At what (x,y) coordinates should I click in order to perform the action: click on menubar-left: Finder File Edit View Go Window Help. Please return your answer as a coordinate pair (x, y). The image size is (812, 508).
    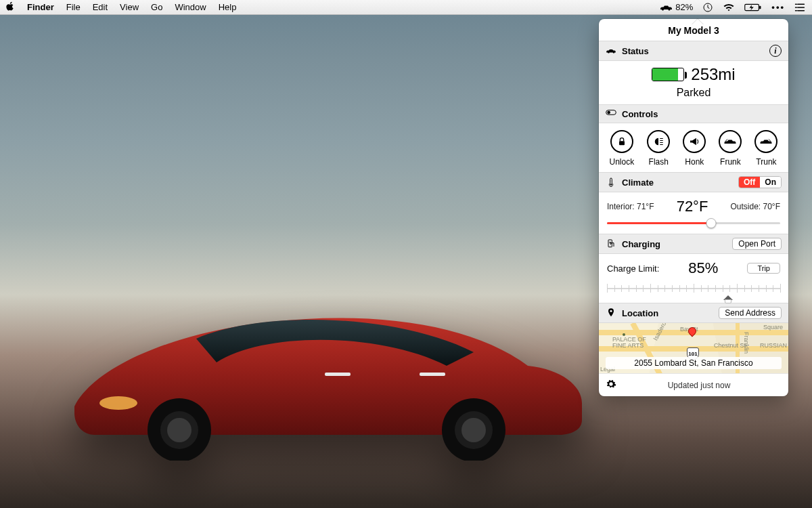
    Looking at the image, I should click on (120, 7).